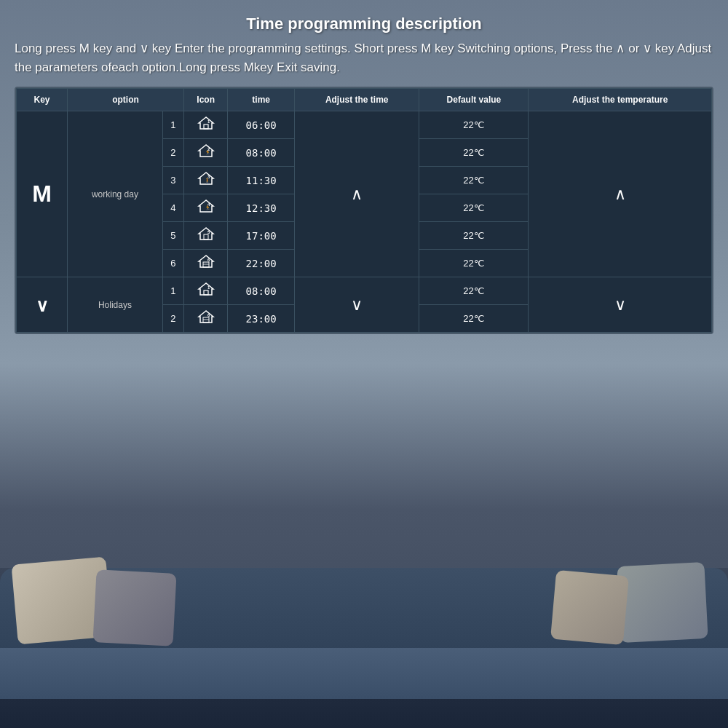 The image size is (728, 728). What do you see at coordinates (474, 319) in the screenshot?
I see `holiday-default-2: 22℃` at bounding box center [474, 319].